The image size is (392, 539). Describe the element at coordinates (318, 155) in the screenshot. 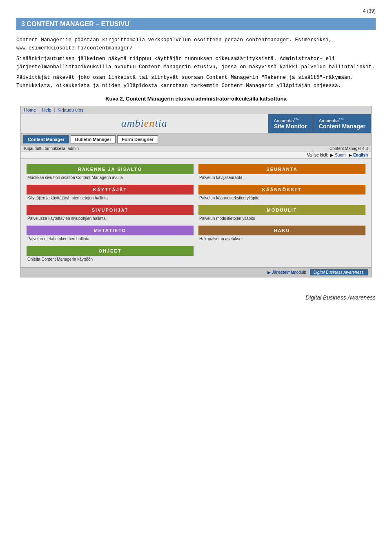

I see `lang-label: Valitse kieli:` at that location.